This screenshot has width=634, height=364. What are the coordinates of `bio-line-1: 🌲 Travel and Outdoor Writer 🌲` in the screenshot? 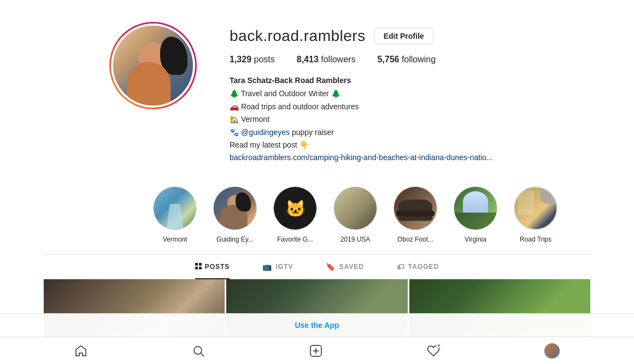 It's located at (399, 93).